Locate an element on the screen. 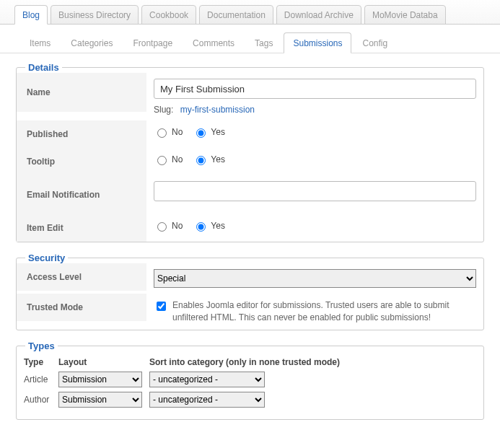 The height and width of the screenshot is (448, 500). types-layout-article: Submission is located at coordinates (100, 379).